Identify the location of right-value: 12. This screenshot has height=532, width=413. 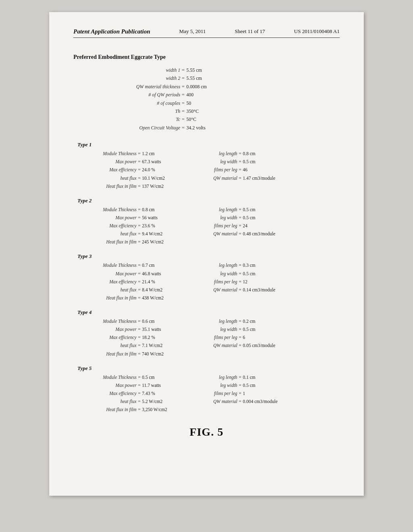
(267, 282).